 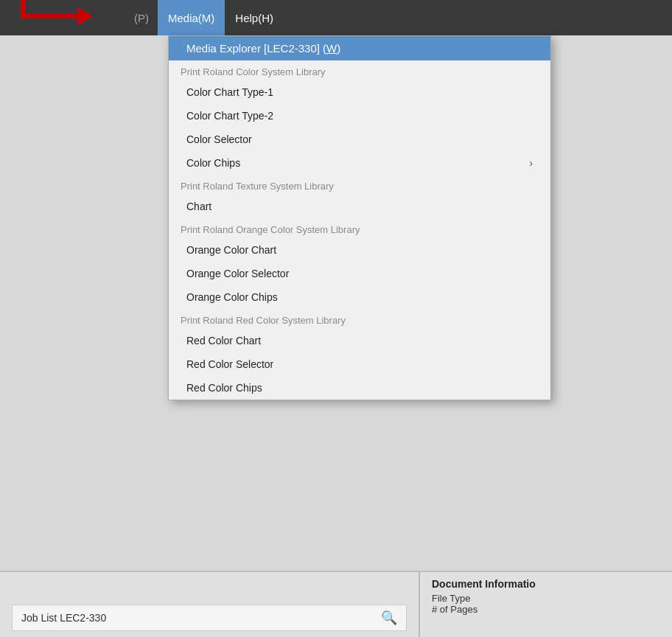 I want to click on dropdown-section-roland-color: Print Roland Color System Library, so click(x=360, y=71).